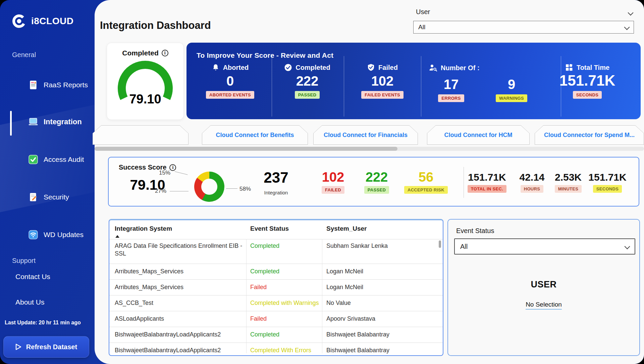  I want to click on cell-system-user: Subham Sankar Lenka, so click(377, 246).